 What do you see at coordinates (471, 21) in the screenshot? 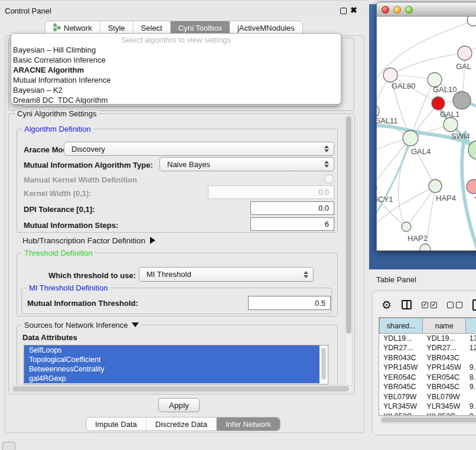
I see `network-node-top` at bounding box center [471, 21].